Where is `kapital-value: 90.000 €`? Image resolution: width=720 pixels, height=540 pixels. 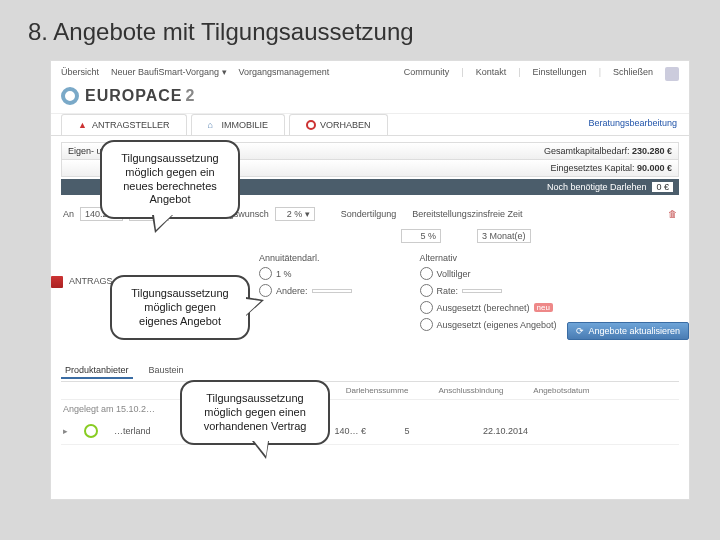 kapital-value: 90.000 € is located at coordinates (654, 168).